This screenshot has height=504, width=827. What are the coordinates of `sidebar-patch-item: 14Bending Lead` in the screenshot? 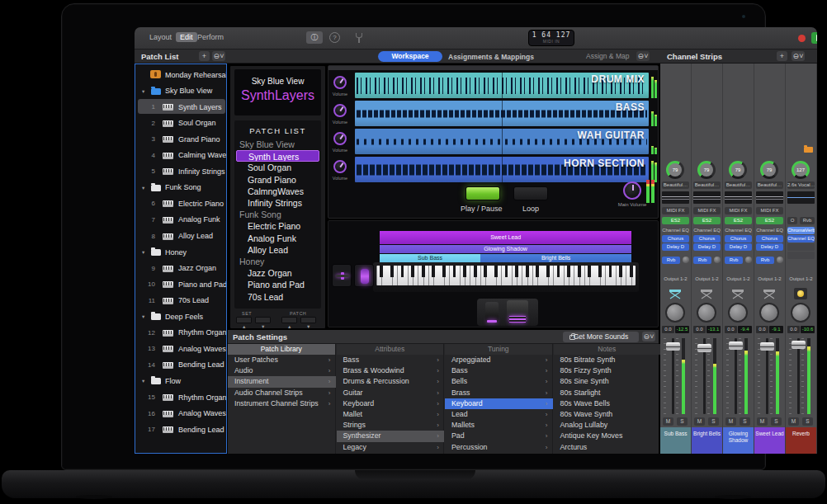 It's located at (182, 365).